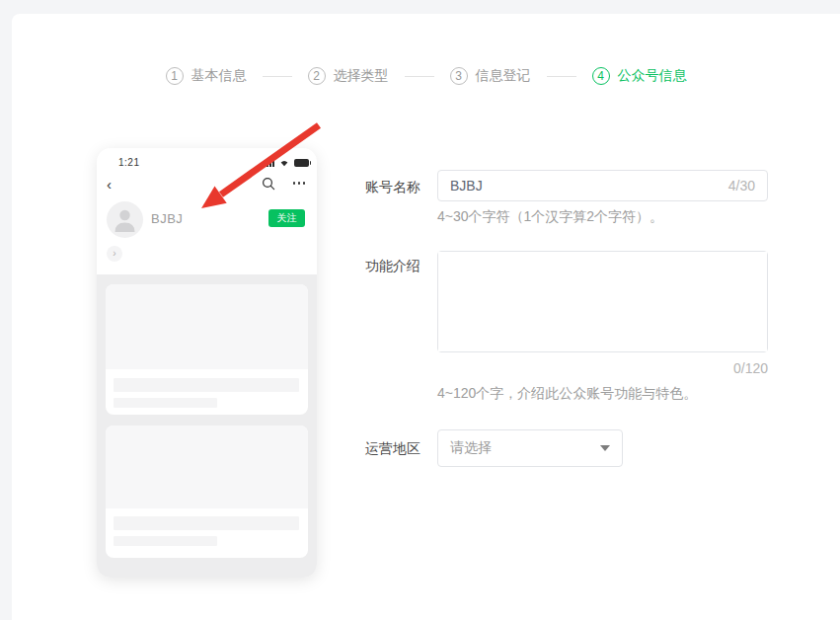 The image size is (840, 620). What do you see at coordinates (167, 219) in the screenshot?
I see `account-preview-name: BJBJ` at bounding box center [167, 219].